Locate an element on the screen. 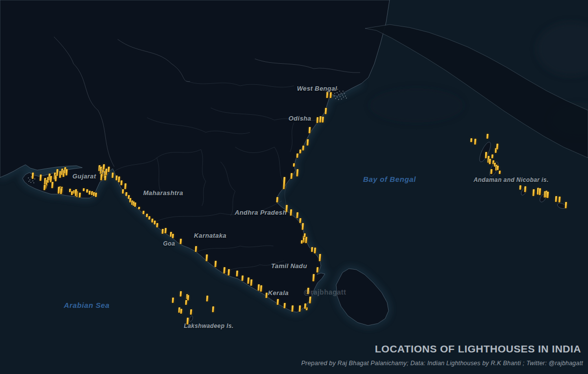 This screenshot has width=588, height=374. map-credit-line: Prepared by Raj Bhagat Palanichamy; Data… is located at coordinates (442, 363).